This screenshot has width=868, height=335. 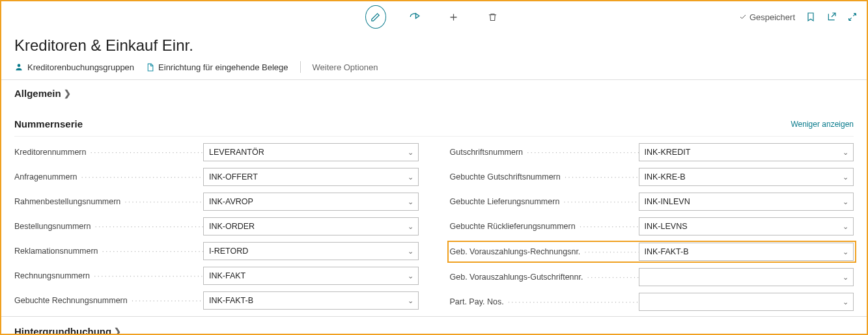 I want to click on field-label: Gebuchte Rücklieferungsnummern, so click(x=544, y=226).